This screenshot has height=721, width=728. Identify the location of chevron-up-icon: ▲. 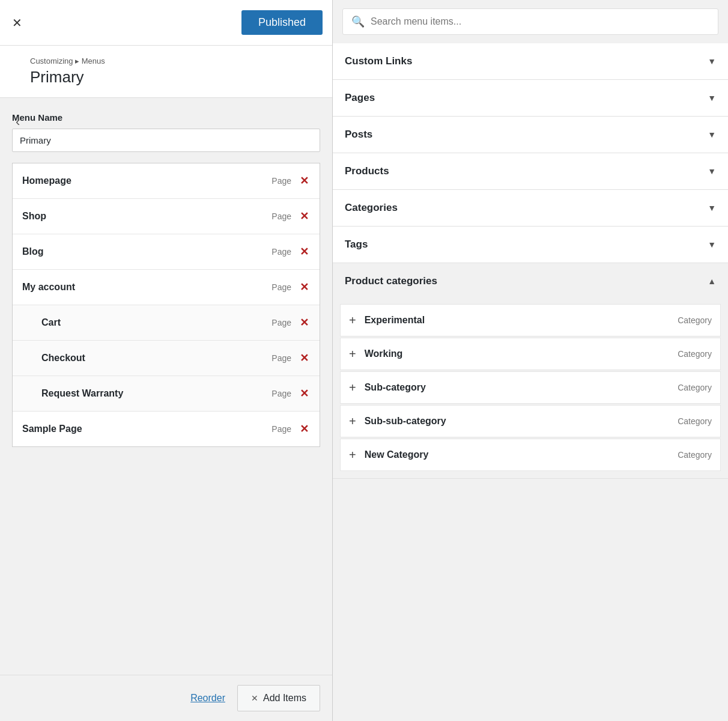
(712, 281).